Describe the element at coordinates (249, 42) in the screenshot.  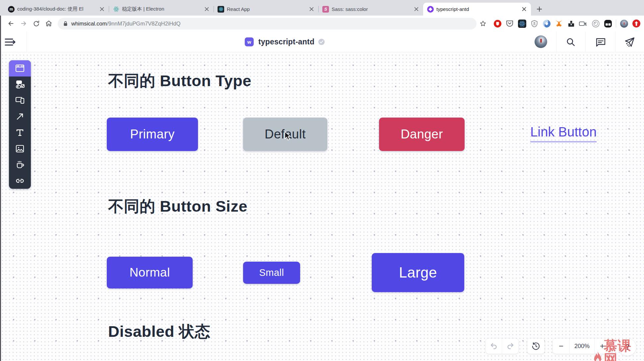
I see `whimsical-board-badge: w` at that location.